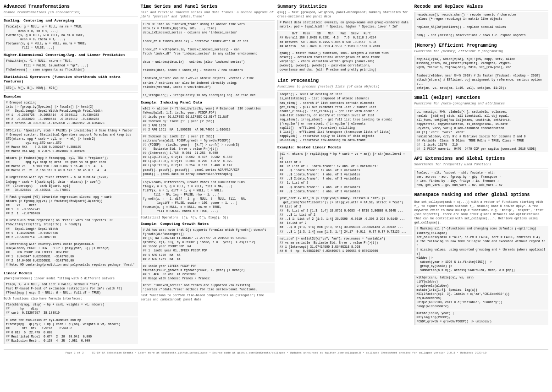  Describe the element at coordinates (345, 15) in the screenshot. I see `qsu-desc: qsu() - fast (grouped, weighted, panel-d…` at that location.